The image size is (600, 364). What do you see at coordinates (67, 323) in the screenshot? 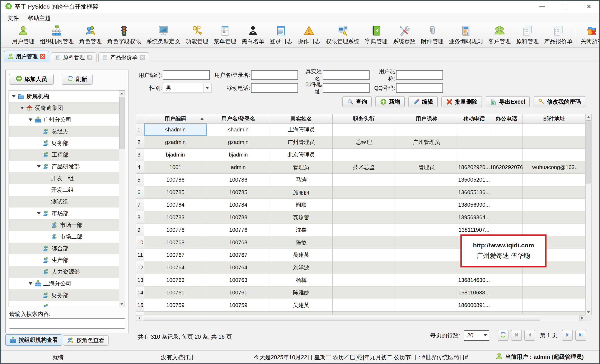
I see `search-input` at bounding box center [67, 323].